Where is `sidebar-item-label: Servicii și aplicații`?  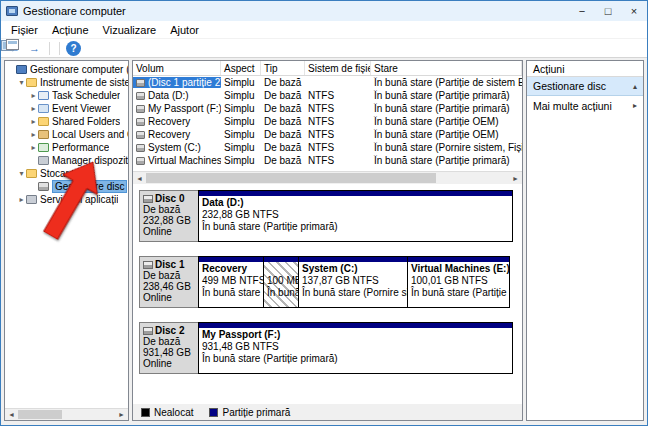 sidebar-item-label: Servicii și aplicații is located at coordinates (79, 200).